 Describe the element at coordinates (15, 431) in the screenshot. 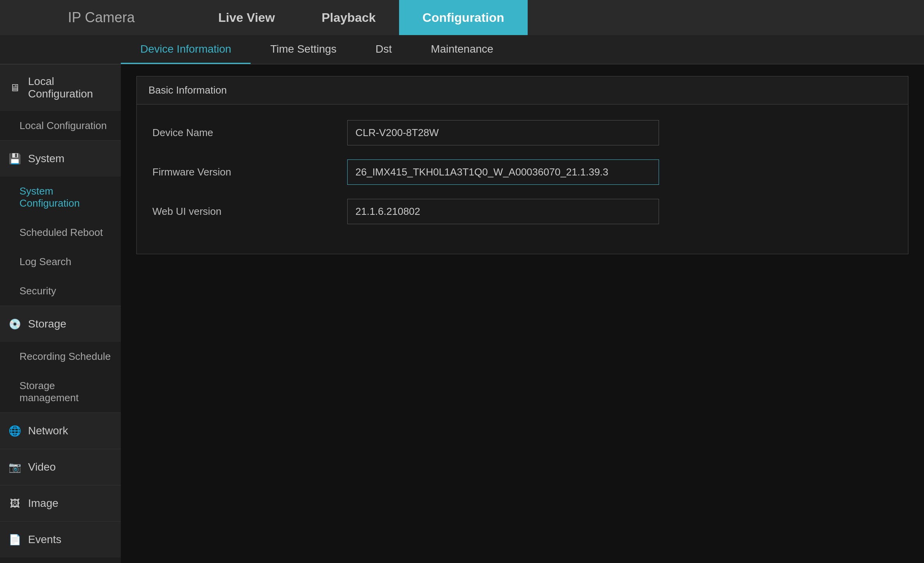

I see `network-icon: 🌐` at that location.